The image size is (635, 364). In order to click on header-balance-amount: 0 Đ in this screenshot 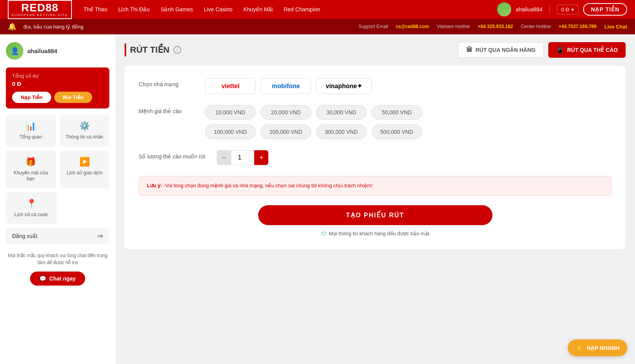, I will do `click(565, 9)`.